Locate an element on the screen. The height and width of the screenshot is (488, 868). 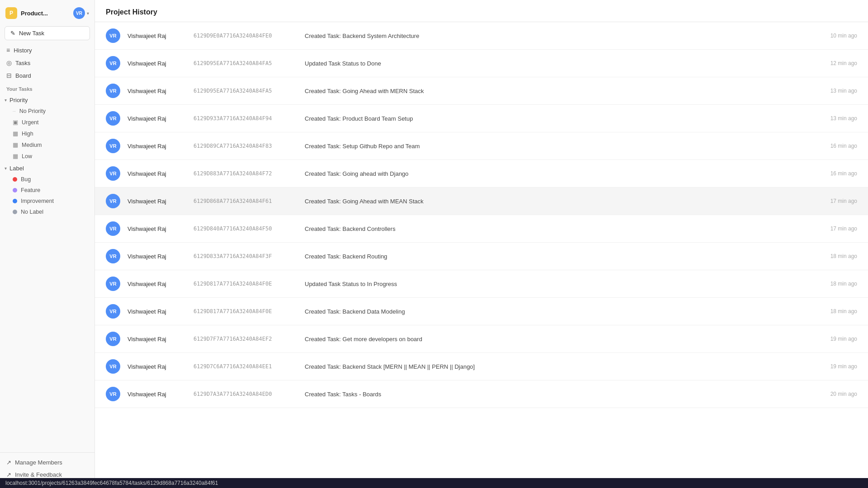
history-action: Created Task: Going ahead with Django is located at coordinates (564, 174).